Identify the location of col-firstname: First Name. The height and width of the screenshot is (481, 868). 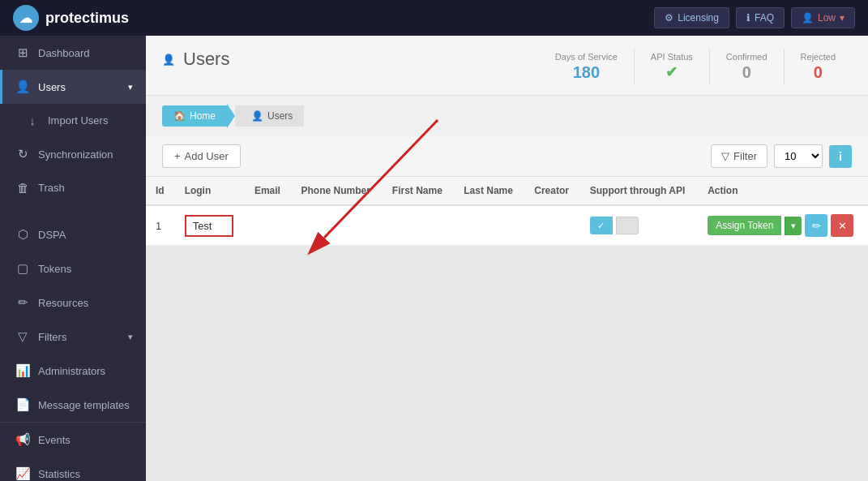
(418, 191).